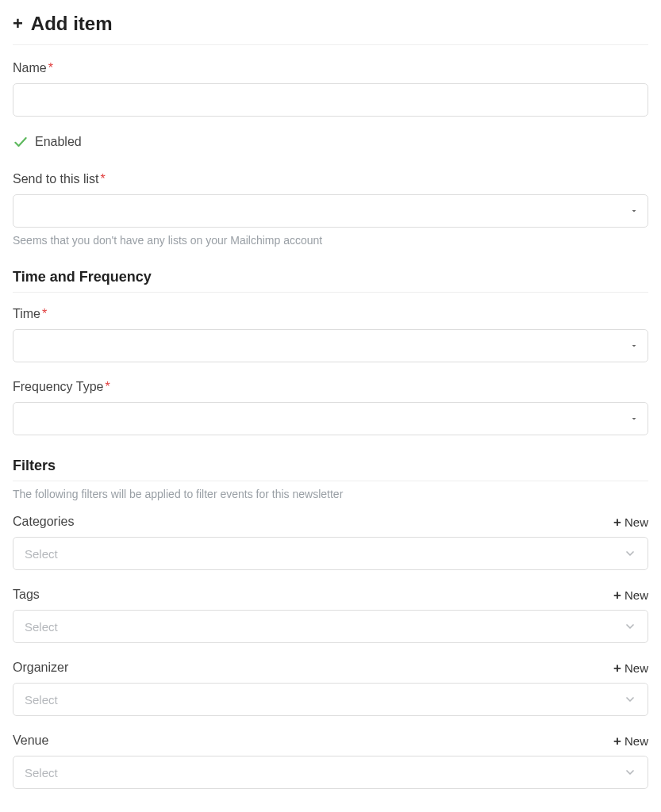  Describe the element at coordinates (330, 314) in the screenshot. I see `time-label: Time*` at that location.